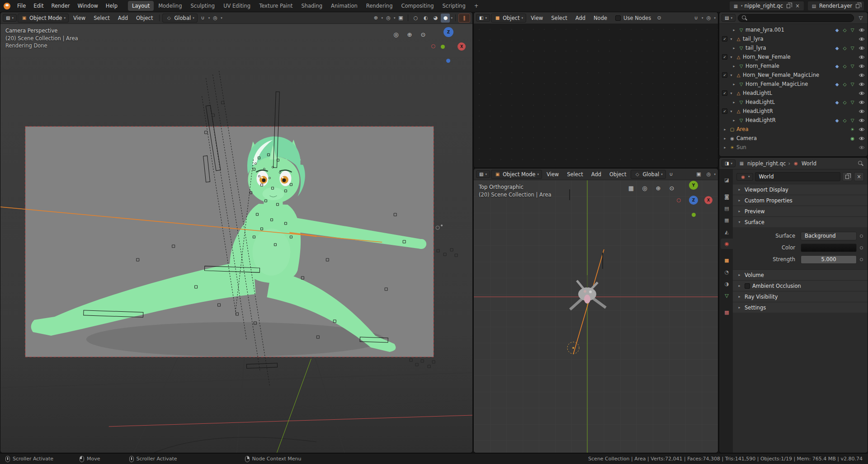 The image size is (868, 464). What do you see at coordinates (312, 6) in the screenshot?
I see `workspace-tab-shading: Shading` at bounding box center [312, 6].